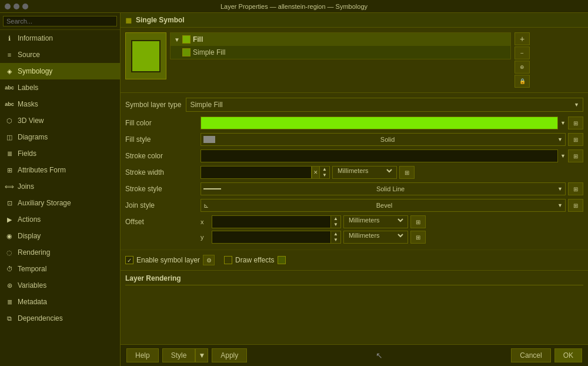  I want to click on enable-symbol-checkbox: ✓, so click(129, 260).